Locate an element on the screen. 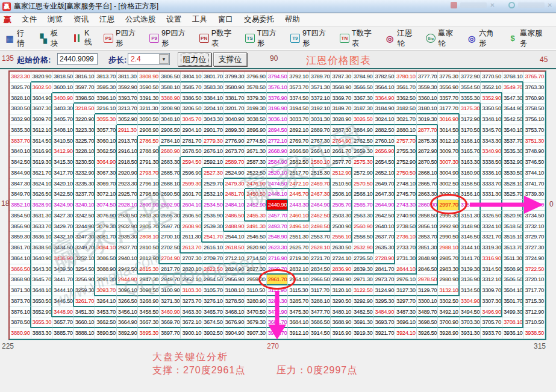 This screenshot has width=556, height=392. grid-cell: 3547.30 is located at coordinates (513, 99).